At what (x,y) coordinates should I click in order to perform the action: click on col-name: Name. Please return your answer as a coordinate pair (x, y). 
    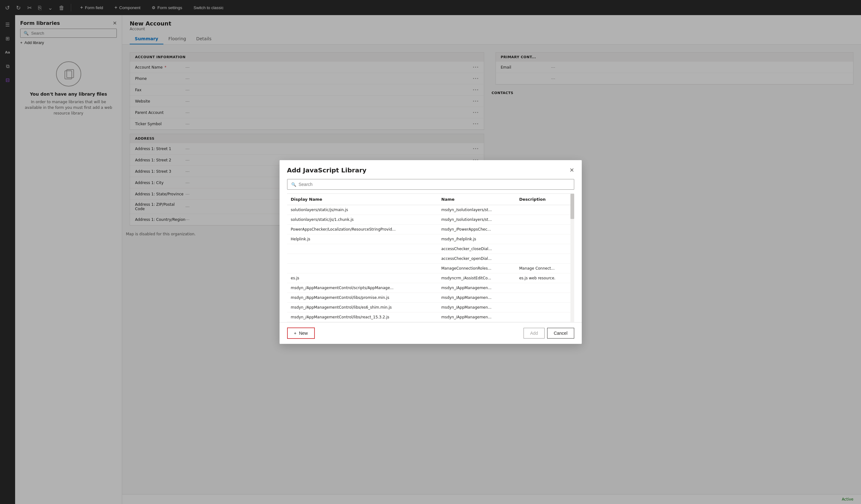
    Looking at the image, I should click on (476, 199).